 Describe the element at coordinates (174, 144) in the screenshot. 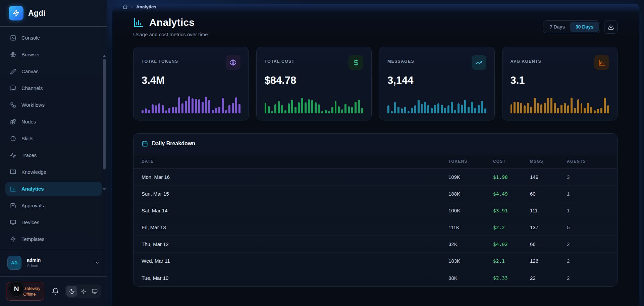

I see `table-title: Daily Breakdown` at that location.